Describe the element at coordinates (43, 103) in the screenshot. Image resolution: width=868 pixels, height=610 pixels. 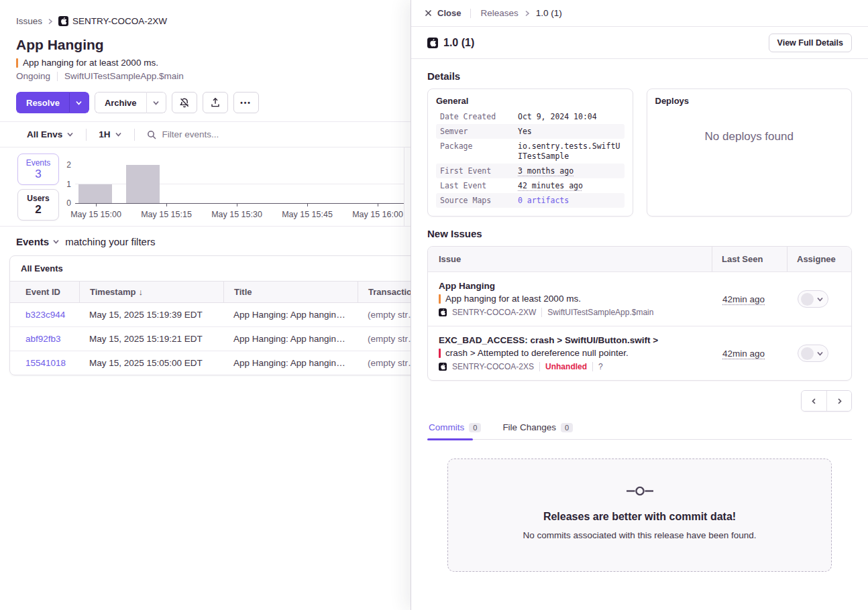
I see `resolve-button: Resolve` at that location.